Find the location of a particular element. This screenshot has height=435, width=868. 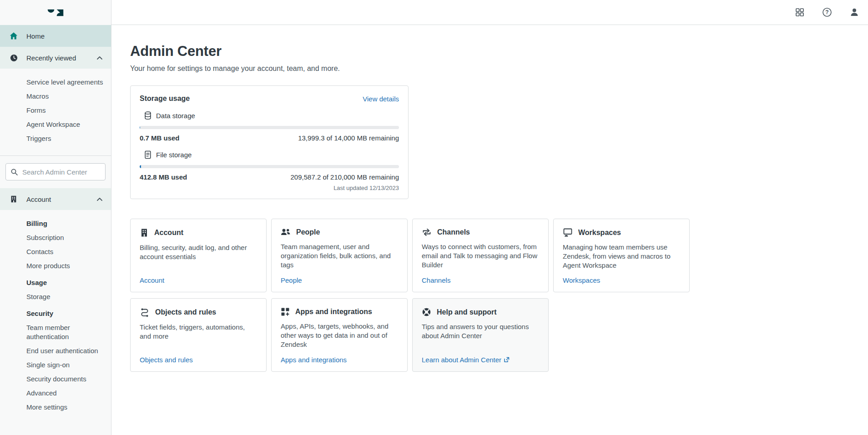

page-subtitle: Your home for settings to manage your ac… is located at coordinates (499, 69).